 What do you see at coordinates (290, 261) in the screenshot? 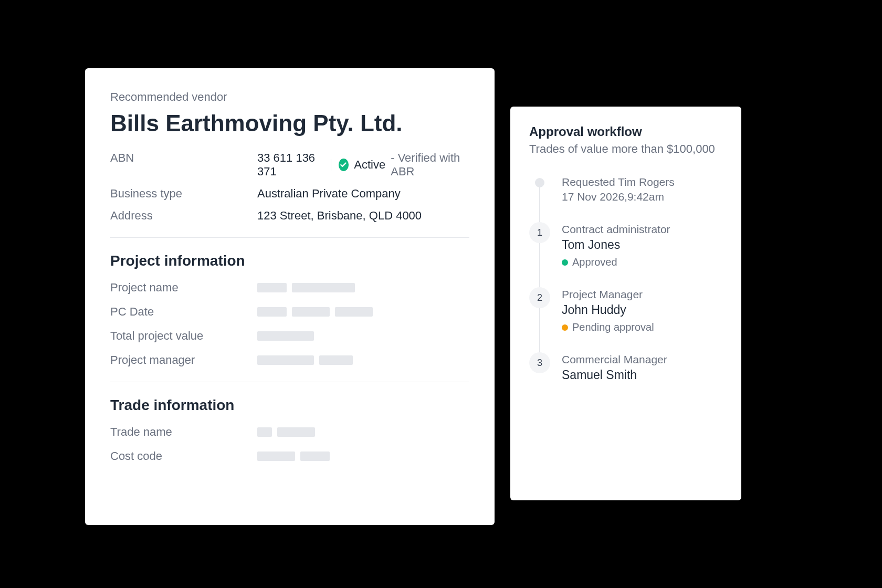
I see `project-section-title: Project information` at bounding box center [290, 261].